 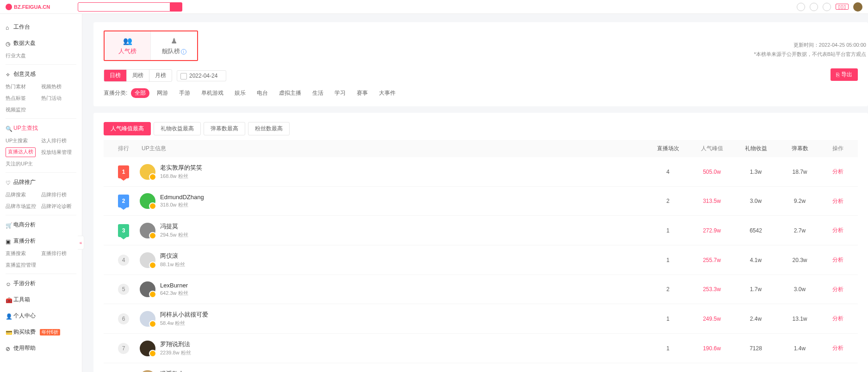 I want to click on table-row: 6阿梓从小就很可爱58.4w 粉丝1249.5w2.4w13.1w分析, so click(x=481, y=319).